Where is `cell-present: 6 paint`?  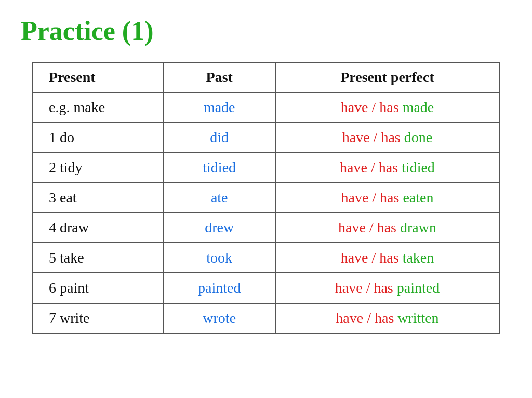
cell-present: 6 paint is located at coordinates (98, 288).